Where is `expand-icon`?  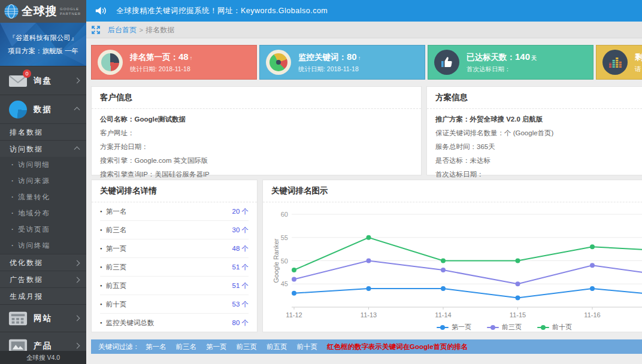 expand-icon is located at coordinates (96, 30).